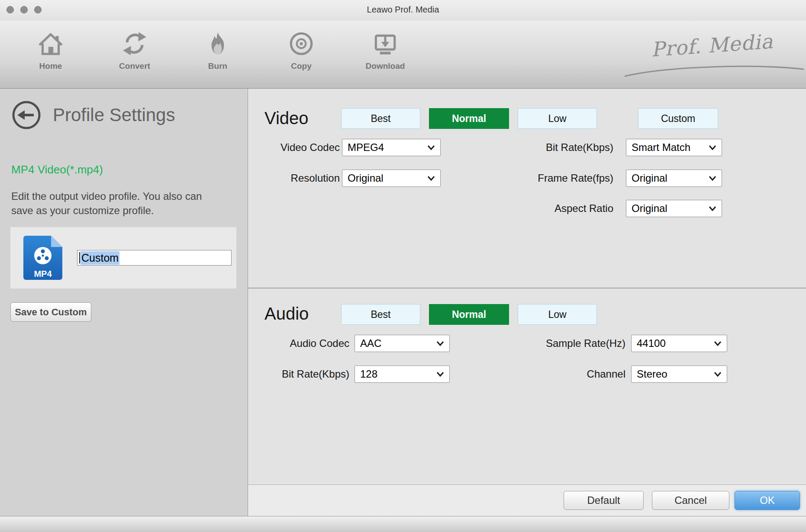 The image size is (806, 532). Describe the element at coordinates (365, 178) in the screenshot. I see `resolution-value: Original` at that location.